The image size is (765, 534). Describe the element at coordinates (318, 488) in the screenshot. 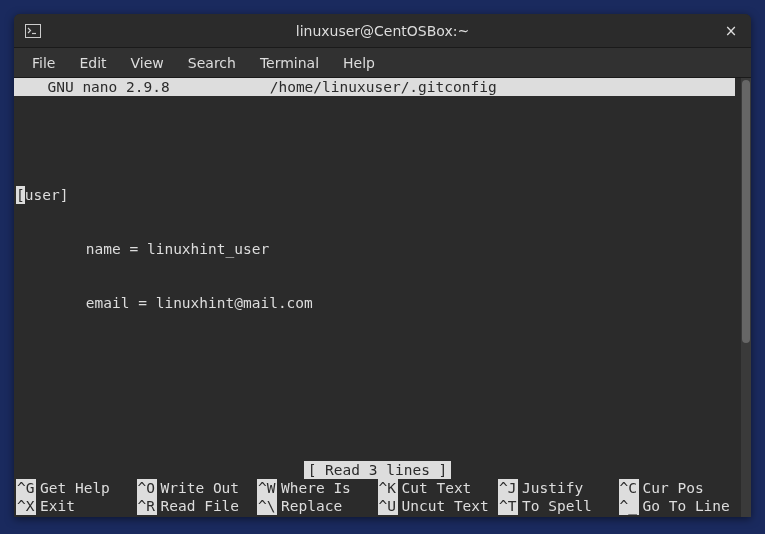

I see `shortcut-where-is: ^WWhere Is` at that location.